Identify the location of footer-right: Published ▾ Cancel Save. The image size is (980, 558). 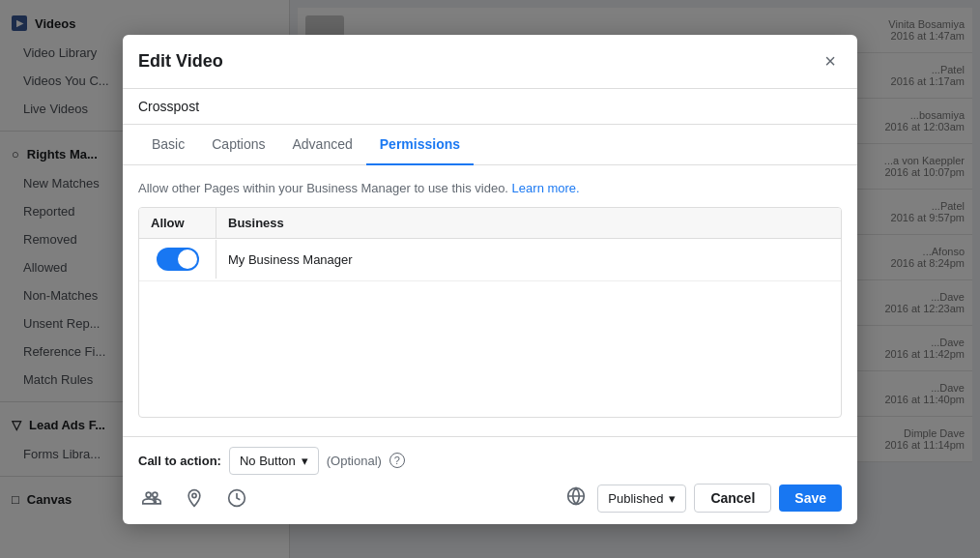
(702, 499).